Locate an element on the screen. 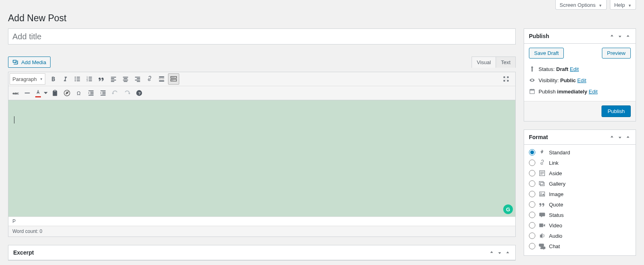 The height and width of the screenshot is (265, 644). add-media-button: Add Media is located at coordinates (29, 62).